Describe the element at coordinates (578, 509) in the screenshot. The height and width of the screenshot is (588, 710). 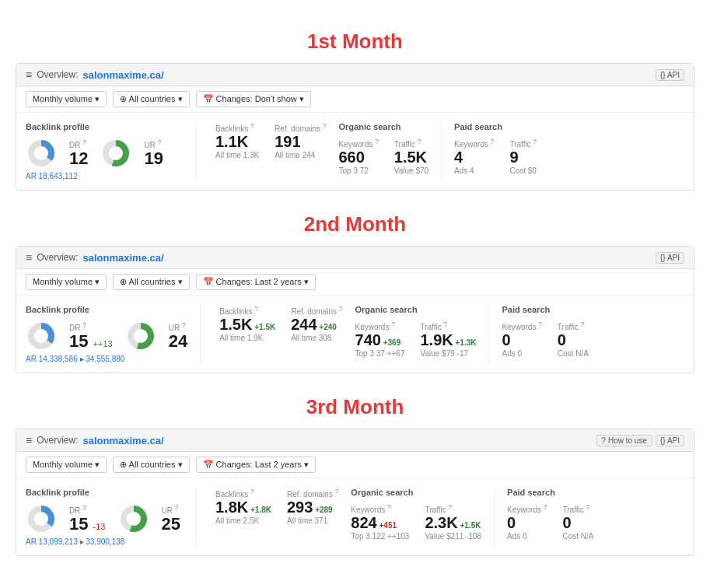
I see `paid-traffic-label-2: Traffic ?` at that location.